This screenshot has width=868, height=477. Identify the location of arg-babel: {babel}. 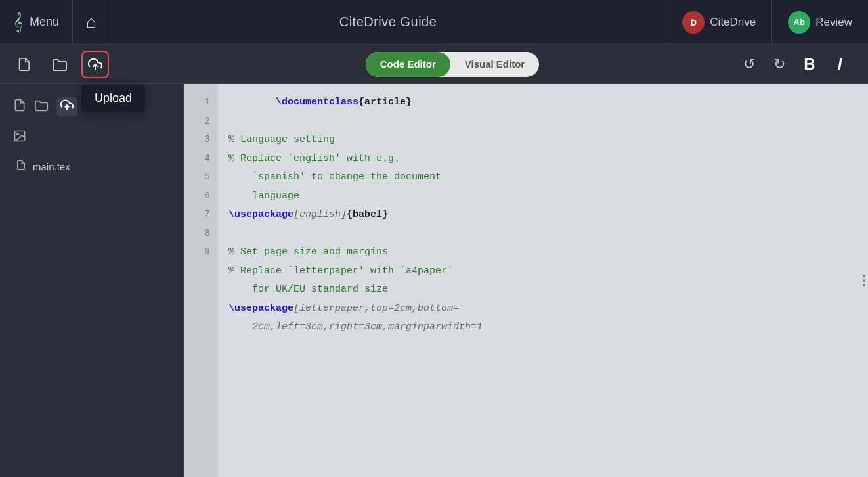
(368, 214).